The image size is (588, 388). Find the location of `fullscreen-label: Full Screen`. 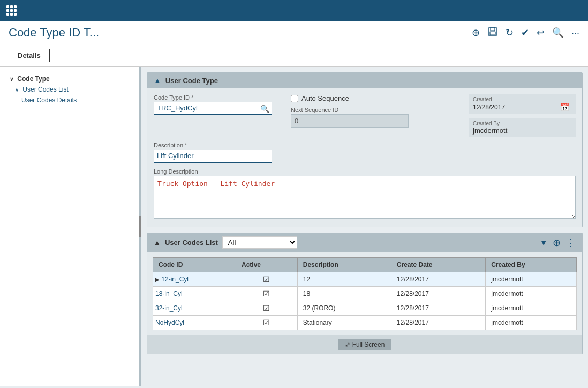

fullscreen-label: Full Screen is located at coordinates (368, 345).